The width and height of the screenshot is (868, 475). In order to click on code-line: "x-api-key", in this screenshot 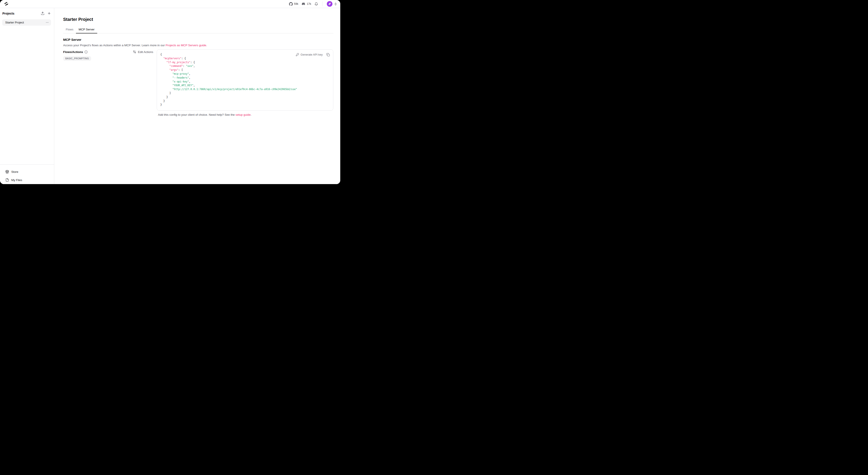, I will do `click(245, 82)`.